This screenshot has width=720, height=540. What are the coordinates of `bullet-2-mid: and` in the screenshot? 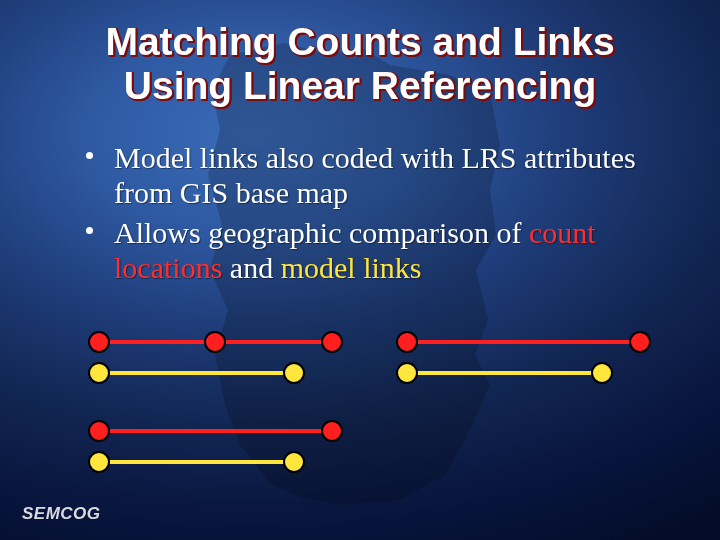 It's located at (251, 268).